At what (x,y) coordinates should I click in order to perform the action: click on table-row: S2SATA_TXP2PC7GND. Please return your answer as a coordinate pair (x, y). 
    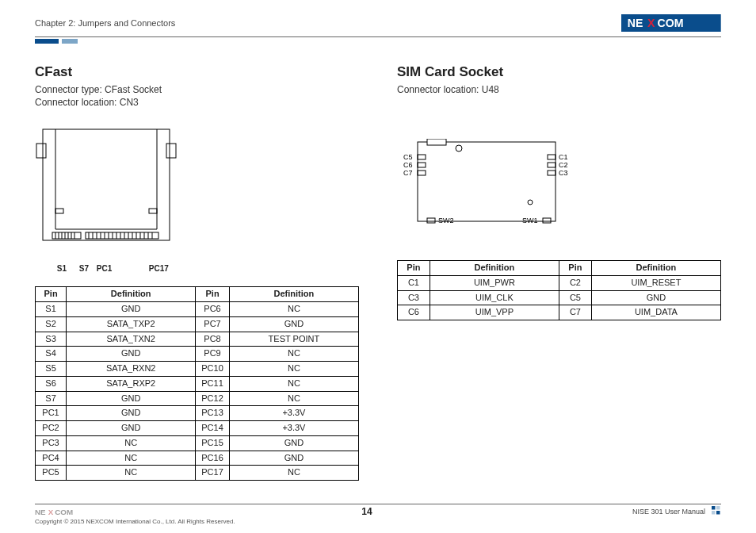
    Looking at the image, I should click on (197, 324).